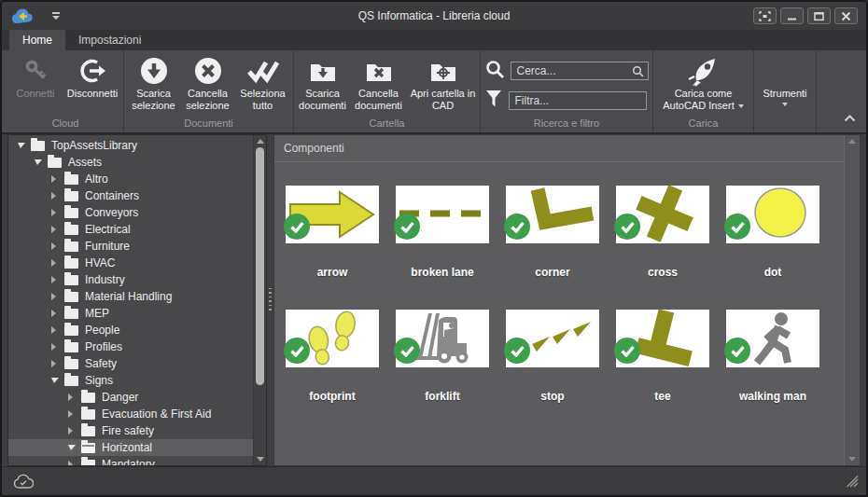  Describe the element at coordinates (110, 40) in the screenshot. I see `tab-impostazioni: Impostazioni` at that location.